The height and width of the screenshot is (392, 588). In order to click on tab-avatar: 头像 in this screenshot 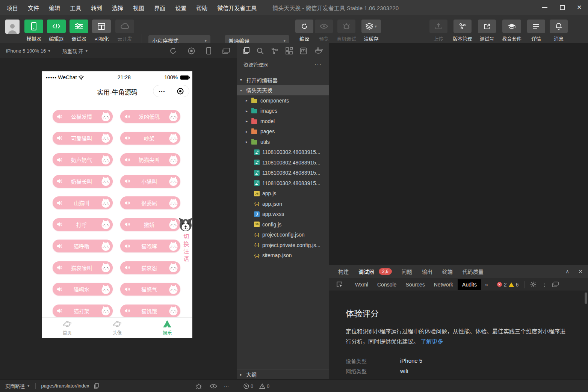, I will do `click(117, 328)`.